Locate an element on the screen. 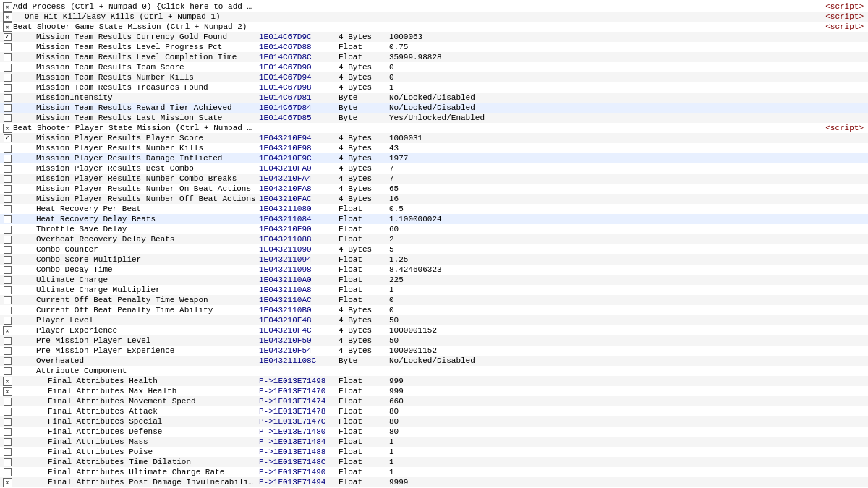  entry-address: 1E043210F48 is located at coordinates (299, 320).